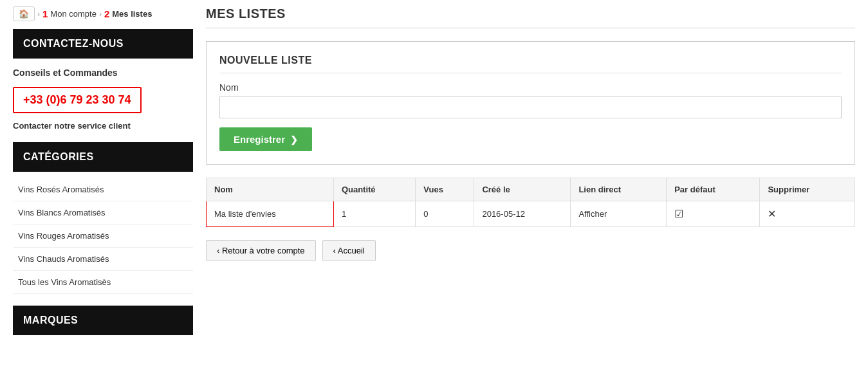 Image resolution: width=868 pixels, height=368 pixels. I want to click on contact-service-link: Contacter notre service client, so click(103, 126).